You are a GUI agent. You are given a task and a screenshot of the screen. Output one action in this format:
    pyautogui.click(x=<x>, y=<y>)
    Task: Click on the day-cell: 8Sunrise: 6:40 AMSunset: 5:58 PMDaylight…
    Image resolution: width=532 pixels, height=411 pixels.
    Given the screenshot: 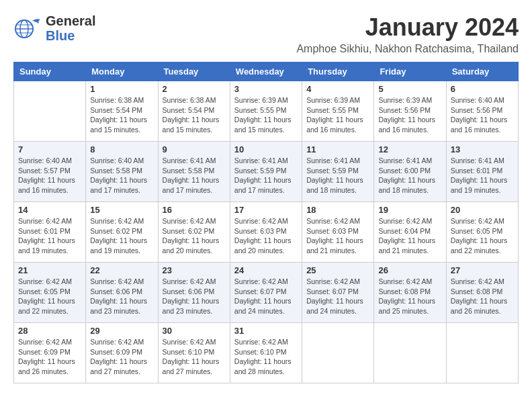 What is the action you would take?
    pyautogui.click(x=122, y=172)
    